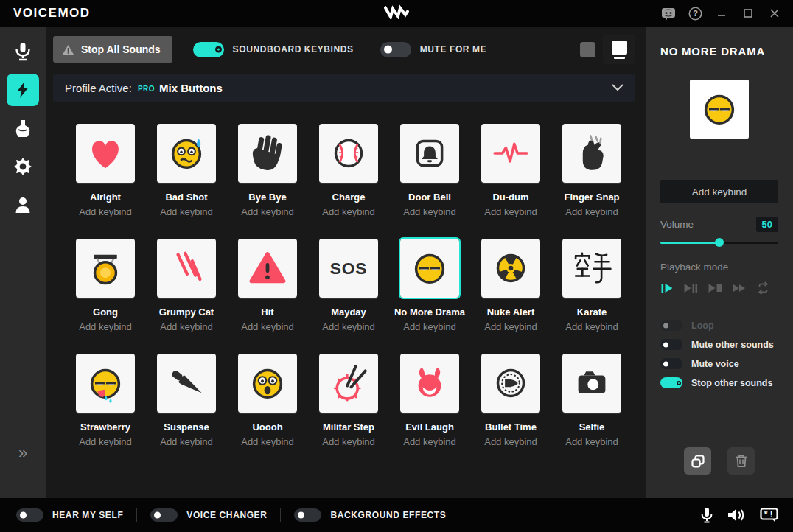  I want to click on knife-icon, so click(186, 383).